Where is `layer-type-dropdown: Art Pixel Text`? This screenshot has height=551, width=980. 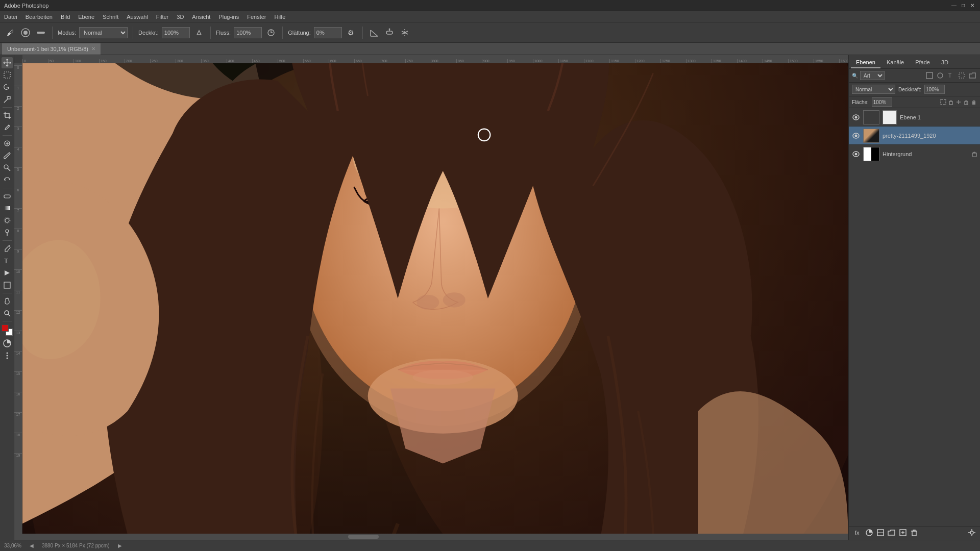
layer-type-dropdown: Art Pixel Text is located at coordinates (872, 76).